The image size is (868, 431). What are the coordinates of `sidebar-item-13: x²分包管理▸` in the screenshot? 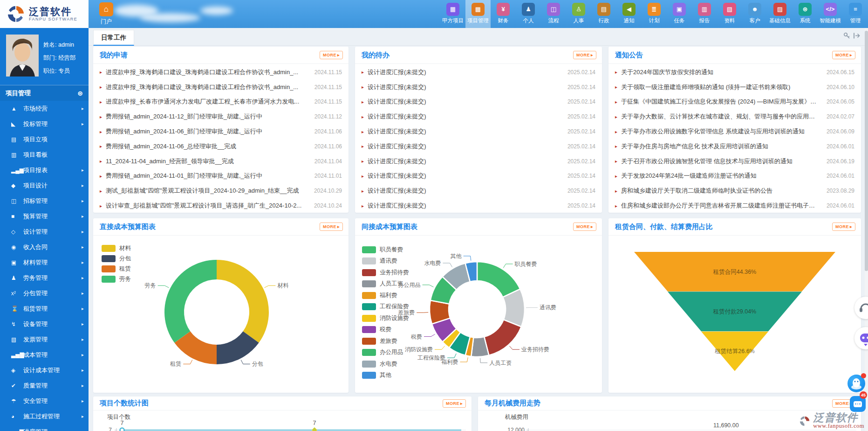 It's located at (44, 293).